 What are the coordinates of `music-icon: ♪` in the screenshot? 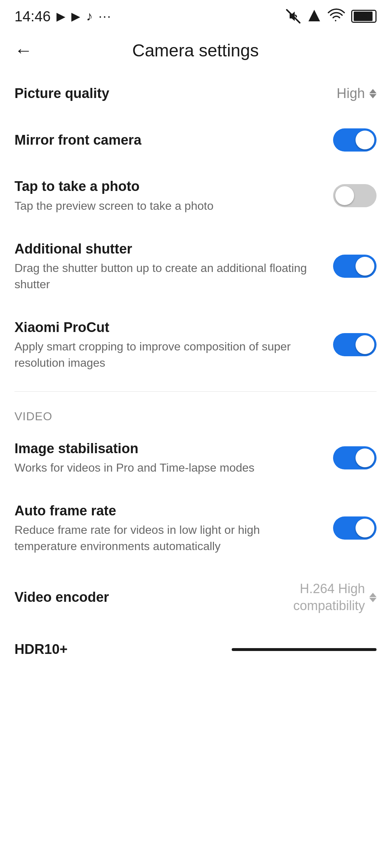 It's located at (89, 16).